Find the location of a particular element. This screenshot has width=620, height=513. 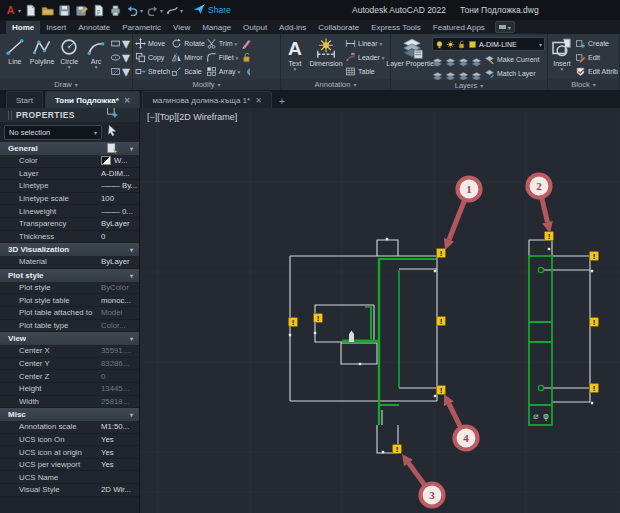

hatch-button: ▾ is located at coordinates (120, 72).